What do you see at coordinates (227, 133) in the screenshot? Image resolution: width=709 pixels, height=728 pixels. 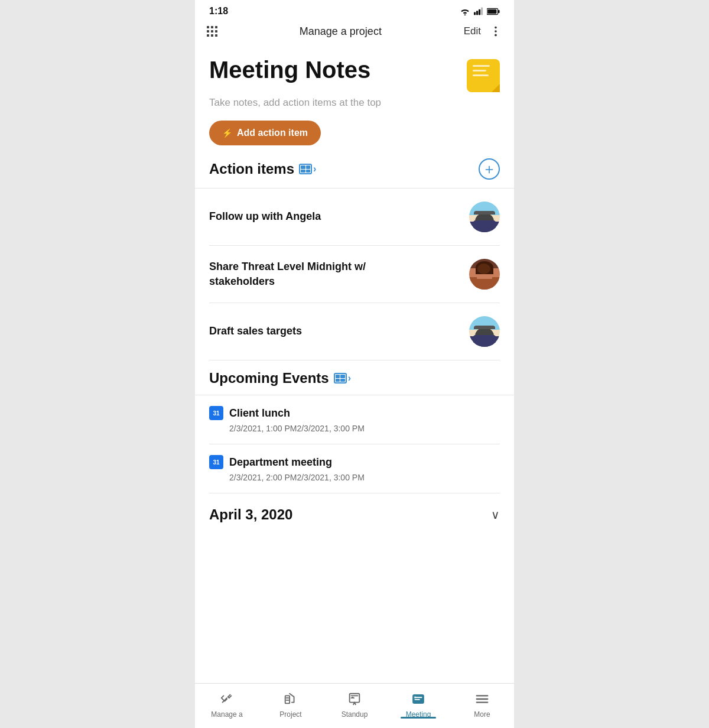 I see `lightning-icon: ⚡` at bounding box center [227, 133].